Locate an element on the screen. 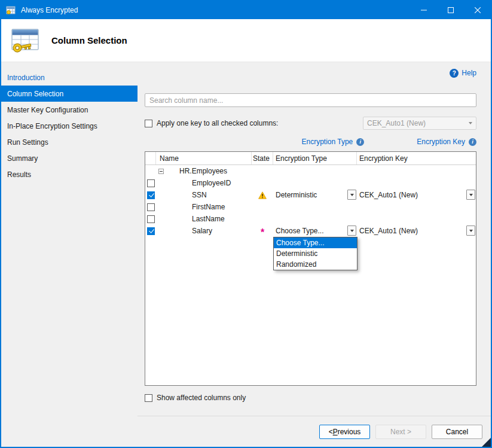  help-link: ? Help is located at coordinates (463, 73).